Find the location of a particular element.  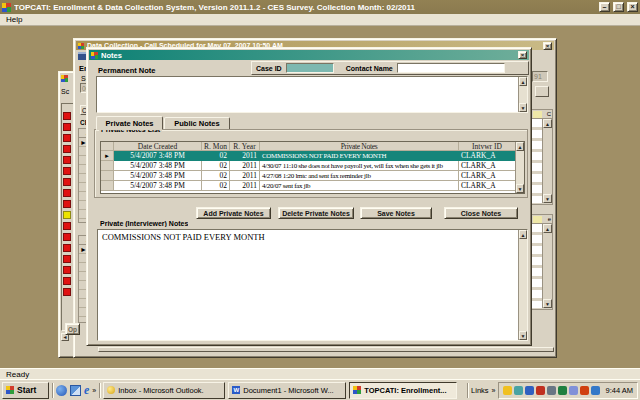

close-notes-button: Close Notes is located at coordinates (481, 213).